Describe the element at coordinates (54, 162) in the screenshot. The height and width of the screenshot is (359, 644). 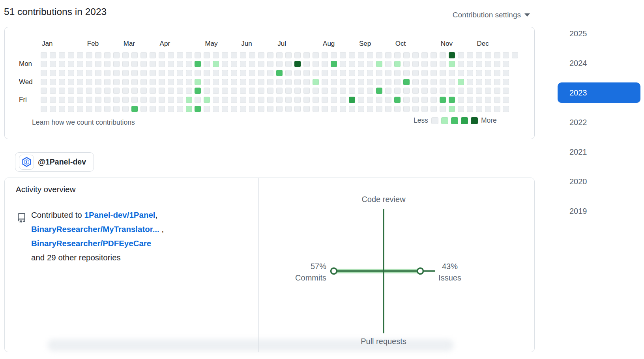
I see `org-filter-button: @1Panel-dev` at that location.